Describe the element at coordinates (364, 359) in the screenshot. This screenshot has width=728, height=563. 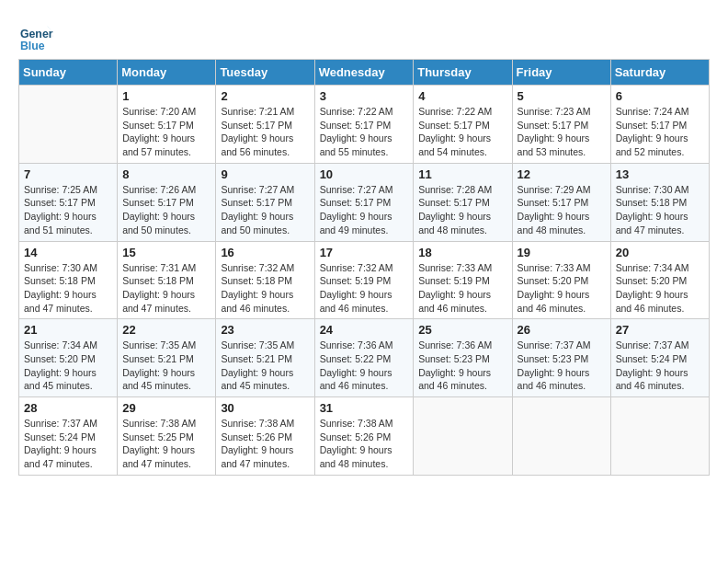
I see `calendar-cell: 24Sunrise: 7:36 AM Sunset: 5:22 PM Dayli…` at that location.